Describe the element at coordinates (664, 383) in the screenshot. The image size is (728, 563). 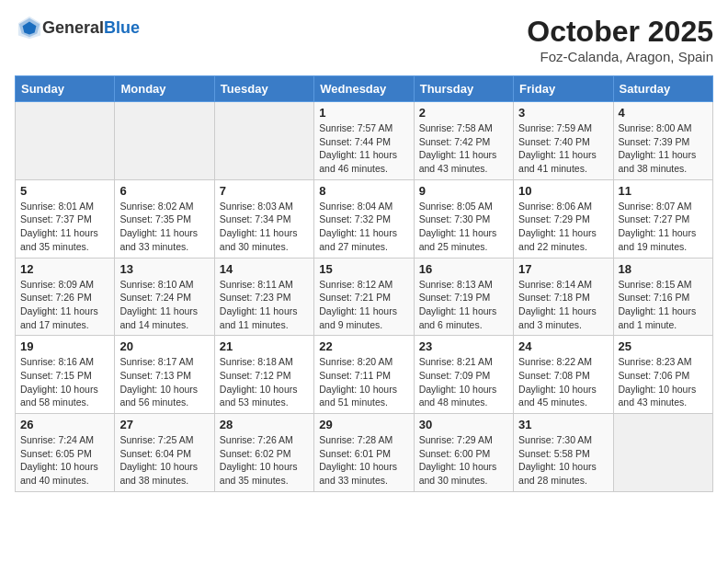
I see `day-info: Sunrise: 8:23 AM Sunset: 7:06 PM Dayligh…` at that location.